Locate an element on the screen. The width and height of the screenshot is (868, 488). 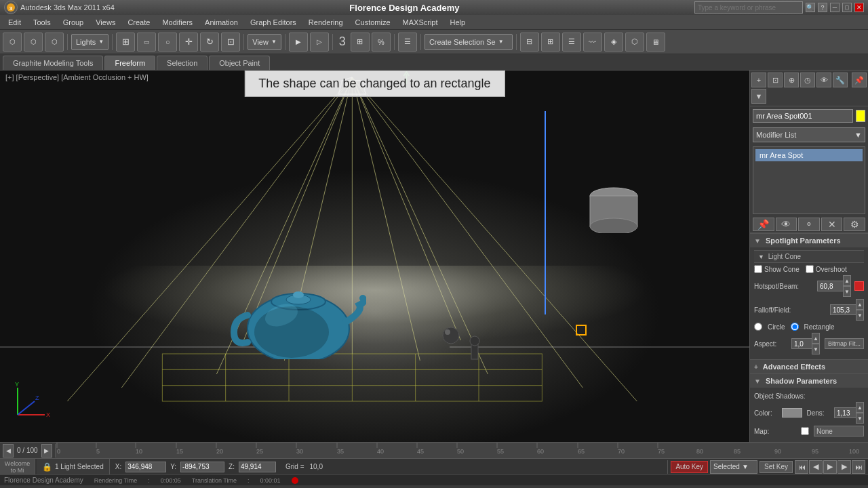
pin-icon: 📌 is located at coordinates (859, 80).